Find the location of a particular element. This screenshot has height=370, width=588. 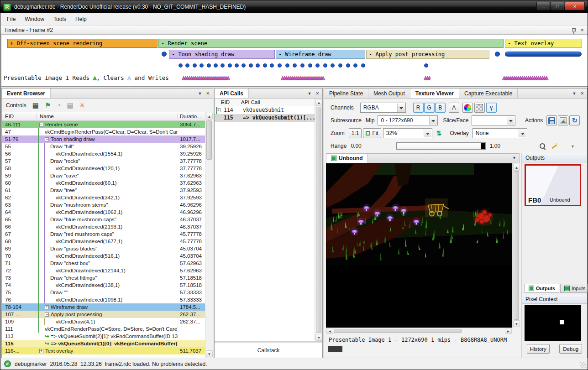

history-button: History is located at coordinates (538, 349).